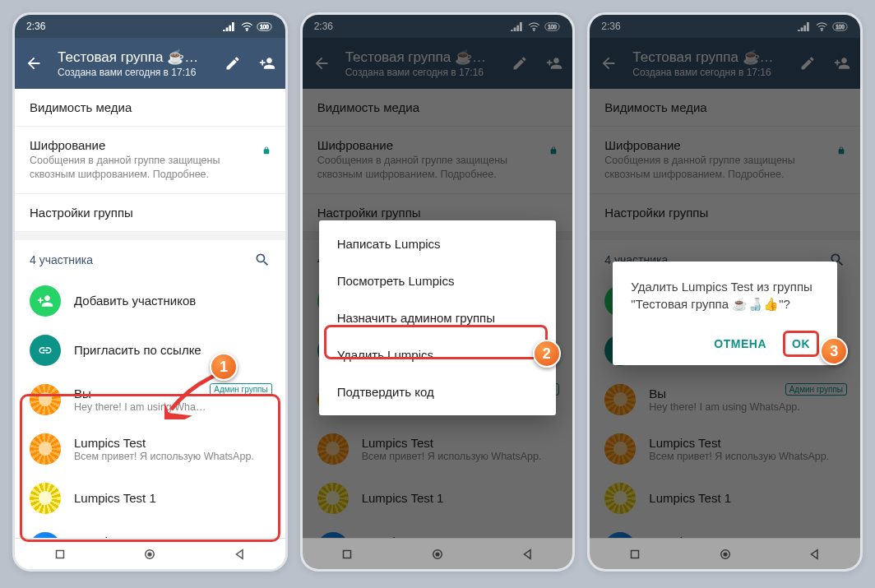  I want to click on member-lumpics-test-4: Lumpics Test 4 Hey there! I am using Wha…, so click(150, 530).